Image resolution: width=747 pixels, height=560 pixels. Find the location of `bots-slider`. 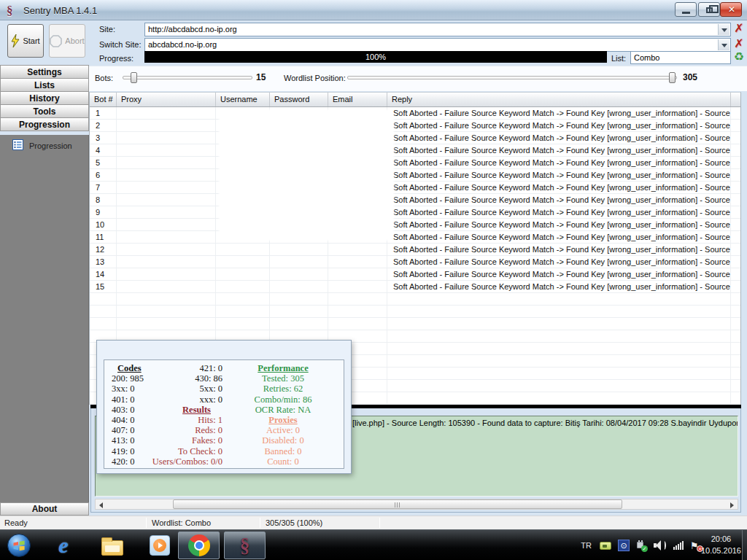

bots-slider is located at coordinates (187, 77).